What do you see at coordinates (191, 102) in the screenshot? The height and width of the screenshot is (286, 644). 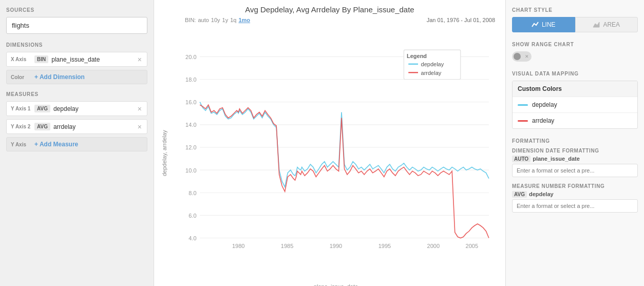 I see `svg-text: 16.0` at bounding box center [191, 102].